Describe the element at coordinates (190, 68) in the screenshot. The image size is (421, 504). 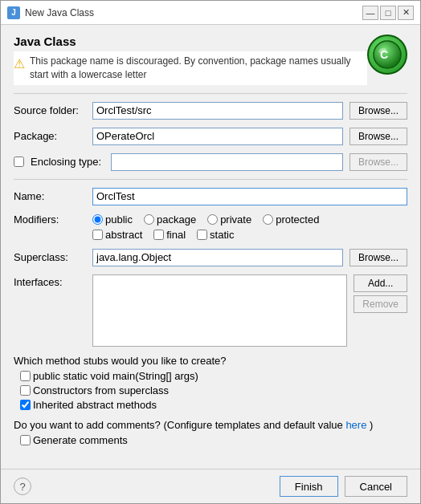
I see `warning-box: ⚠ This package name is discouraged. By c…` at that location.